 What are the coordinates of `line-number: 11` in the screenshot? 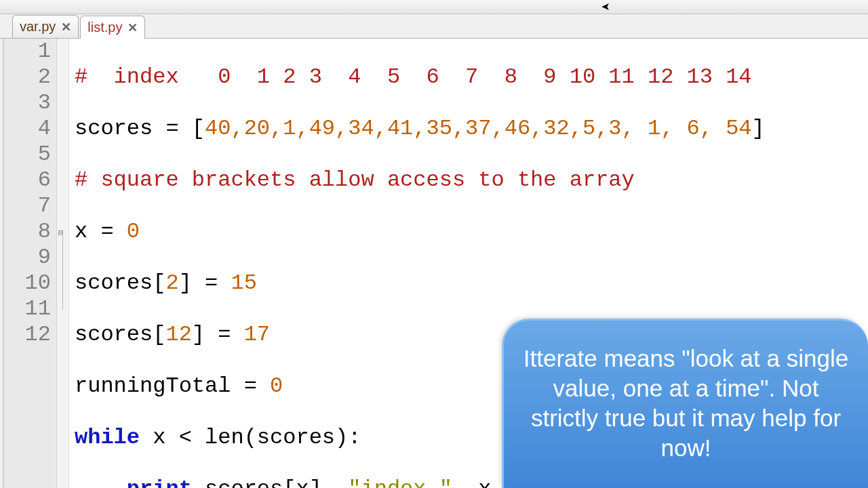 It's located at (31, 309).